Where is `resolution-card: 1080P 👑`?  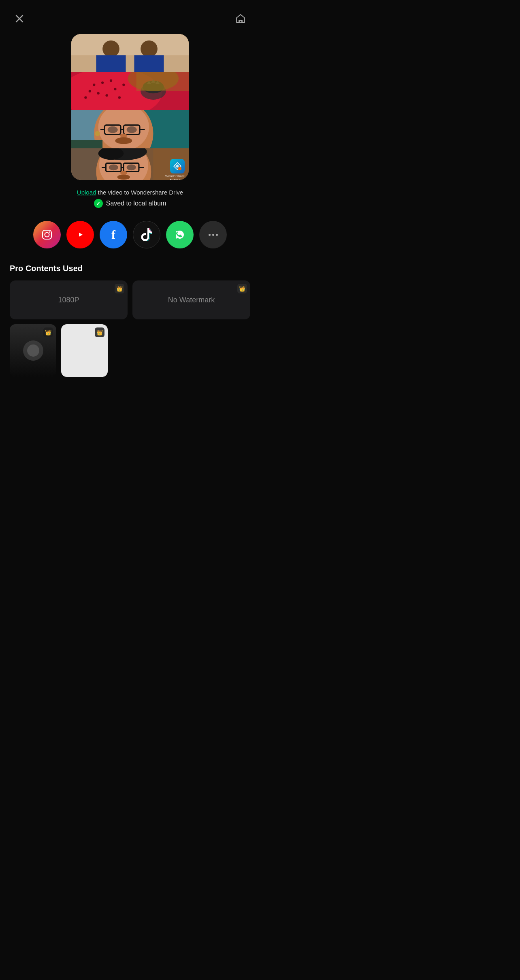 resolution-card: 1080P 👑 is located at coordinates (69, 300).